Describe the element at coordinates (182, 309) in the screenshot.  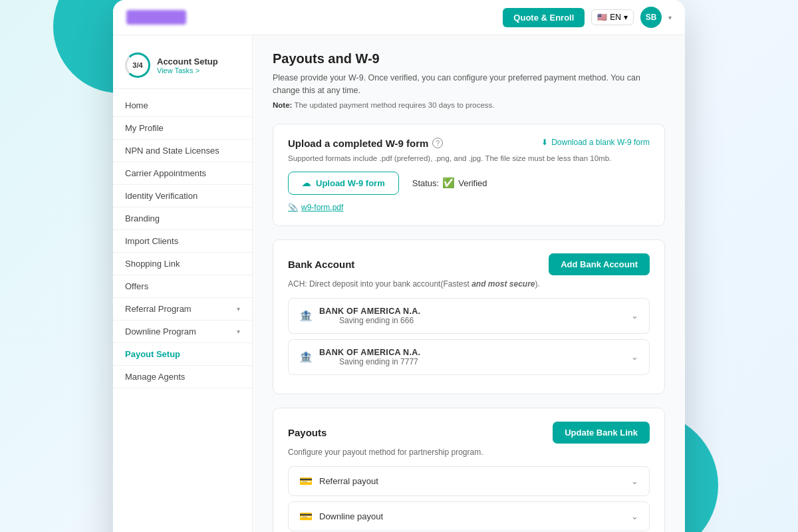
I see `sidebar-item-referral-program: Referral Program ▾` at that location.